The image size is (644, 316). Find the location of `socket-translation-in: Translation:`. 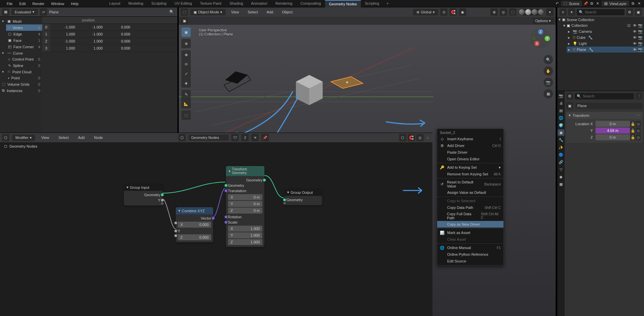

socket-translation-in: Translation: is located at coordinates (245, 191).